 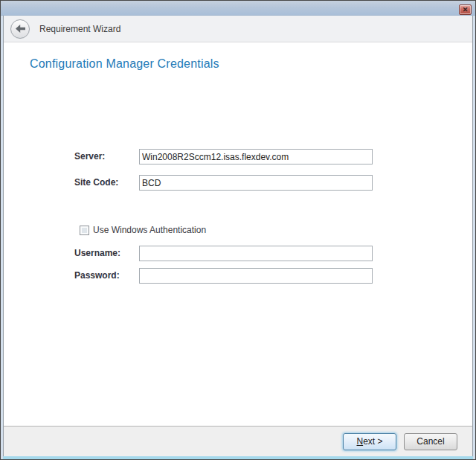 What do you see at coordinates (80, 29) in the screenshot?
I see `wizard-title-text: Requirement Wizard` at bounding box center [80, 29].